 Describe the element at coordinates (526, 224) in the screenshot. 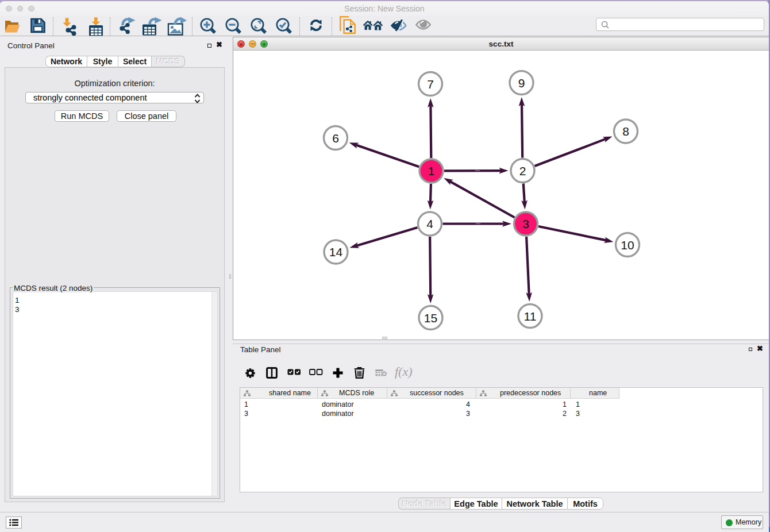

I see `svg-text: 3` at that location.